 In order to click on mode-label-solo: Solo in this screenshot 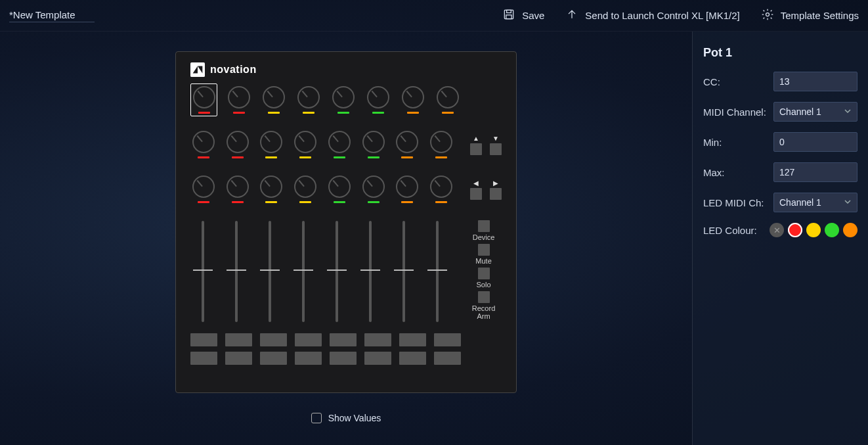, I will do `click(484, 285)`.